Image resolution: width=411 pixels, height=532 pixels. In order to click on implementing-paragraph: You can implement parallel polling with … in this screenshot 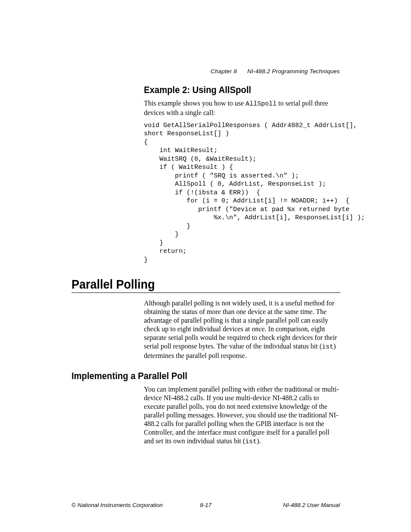, I will do `click(242, 416)`.